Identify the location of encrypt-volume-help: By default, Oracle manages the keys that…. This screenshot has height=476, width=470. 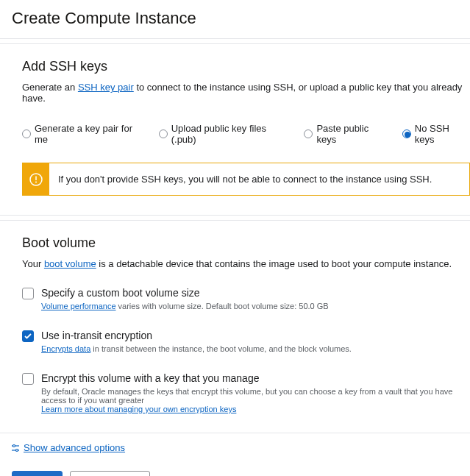
(256, 400).